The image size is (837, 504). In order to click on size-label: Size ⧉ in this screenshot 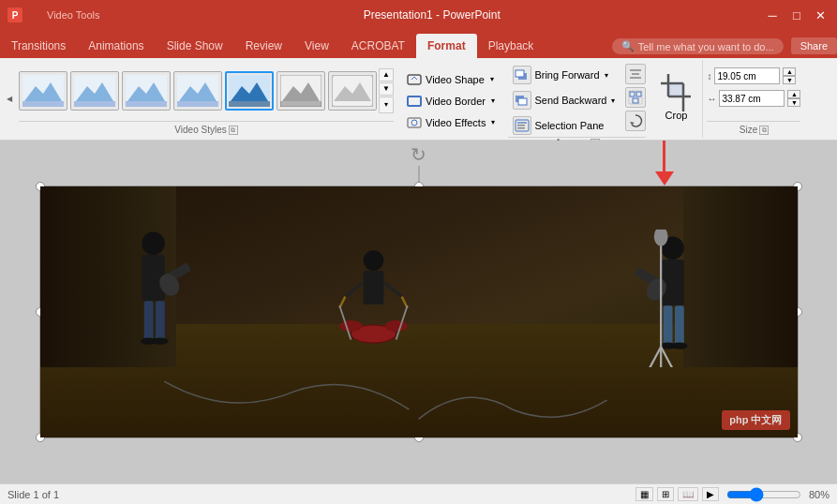, I will do `click(754, 129)`.